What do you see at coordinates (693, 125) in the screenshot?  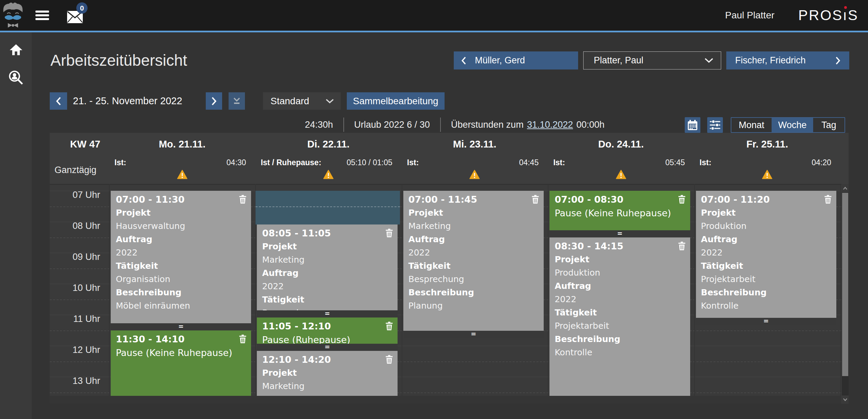 I see `calendar-icon` at bounding box center [693, 125].